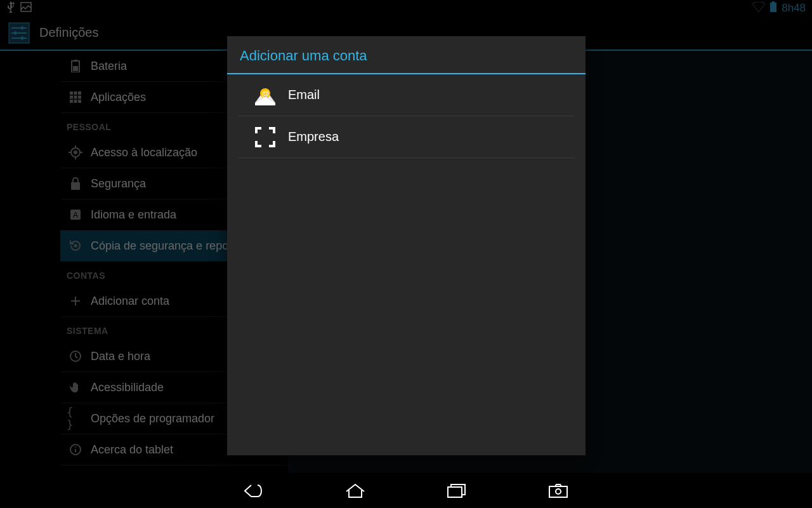  Describe the element at coordinates (304, 95) in the screenshot. I see `account-option-label: Email` at that location.